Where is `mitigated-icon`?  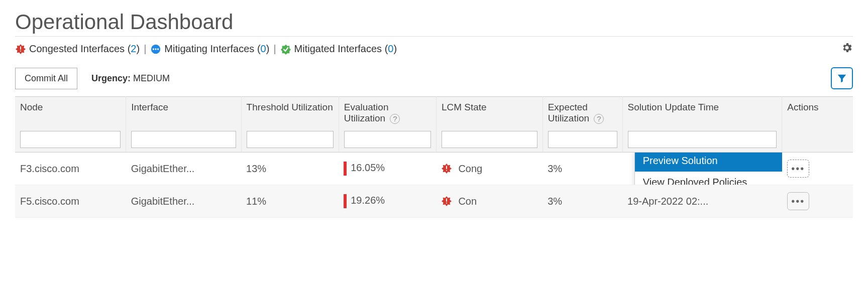 mitigated-icon is located at coordinates (286, 49).